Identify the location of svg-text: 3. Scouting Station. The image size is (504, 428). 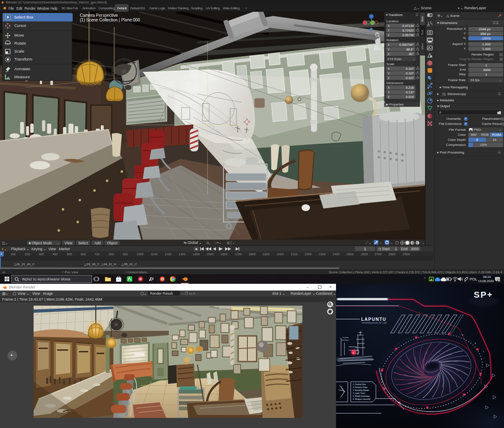
(361, 390).